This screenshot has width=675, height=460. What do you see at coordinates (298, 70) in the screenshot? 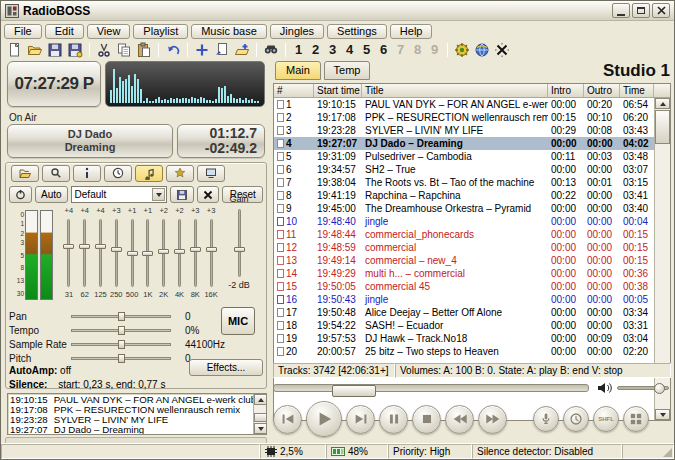
I see `tab-main: Main` at bounding box center [298, 70].